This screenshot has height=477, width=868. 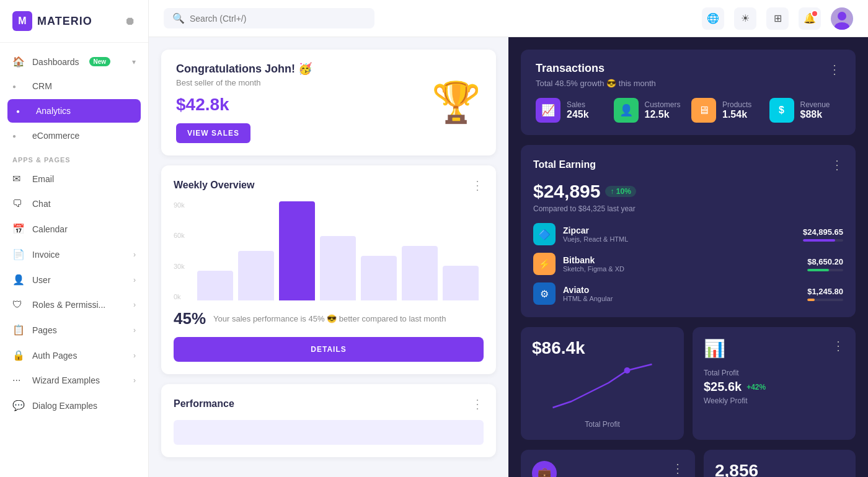 What do you see at coordinates (678, 468) in the screenshot?
I see `new-project-menu-dots: ⋮` at bounding box center [678, 468].